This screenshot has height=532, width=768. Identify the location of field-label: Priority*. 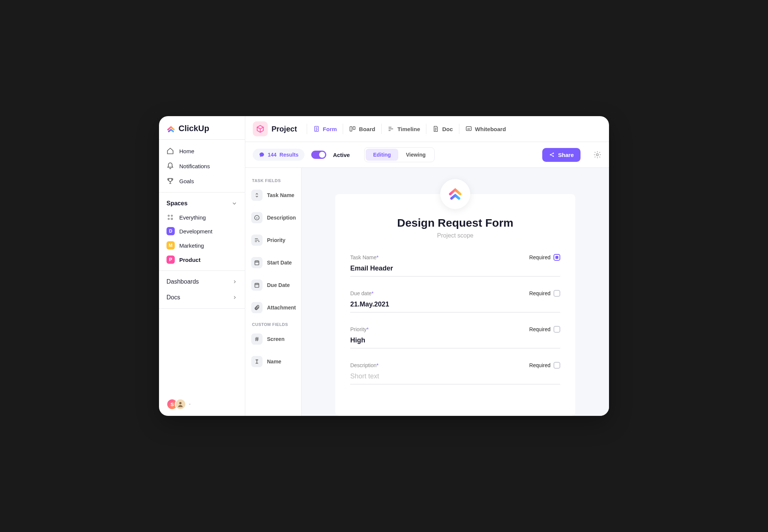
(359, 329).